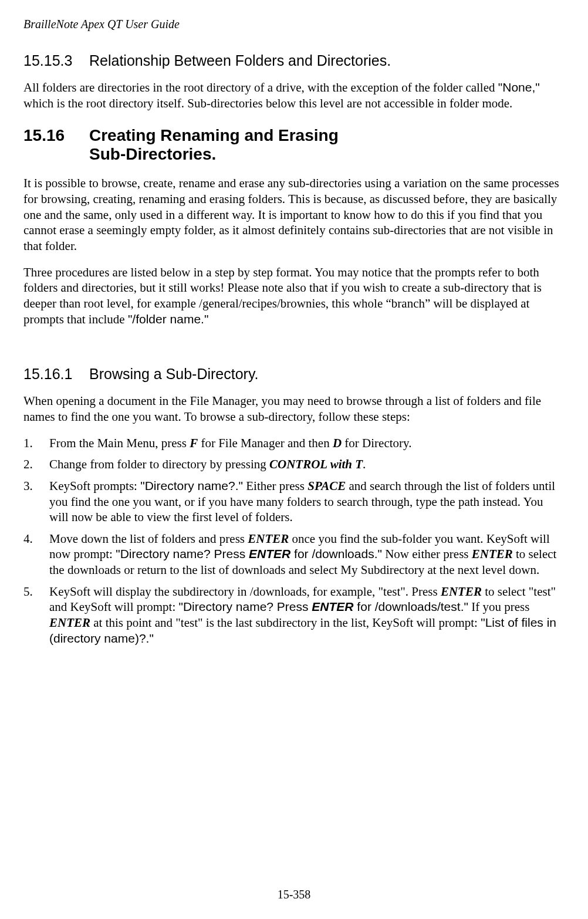 This screenshot has height=919, width=588. I want to click on text-run: Change from folder to directory by press…, so click(160, 464).